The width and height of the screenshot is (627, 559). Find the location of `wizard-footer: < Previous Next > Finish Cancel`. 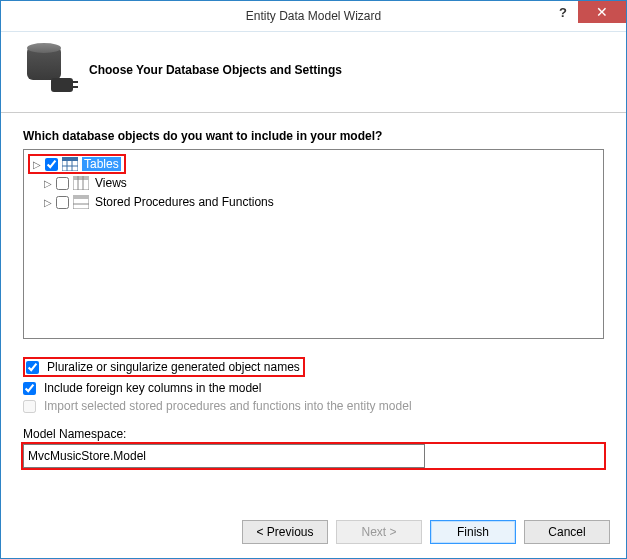

wizard-footer: < Previous Next > Finish Cancel is located at coordinates (314, 532).